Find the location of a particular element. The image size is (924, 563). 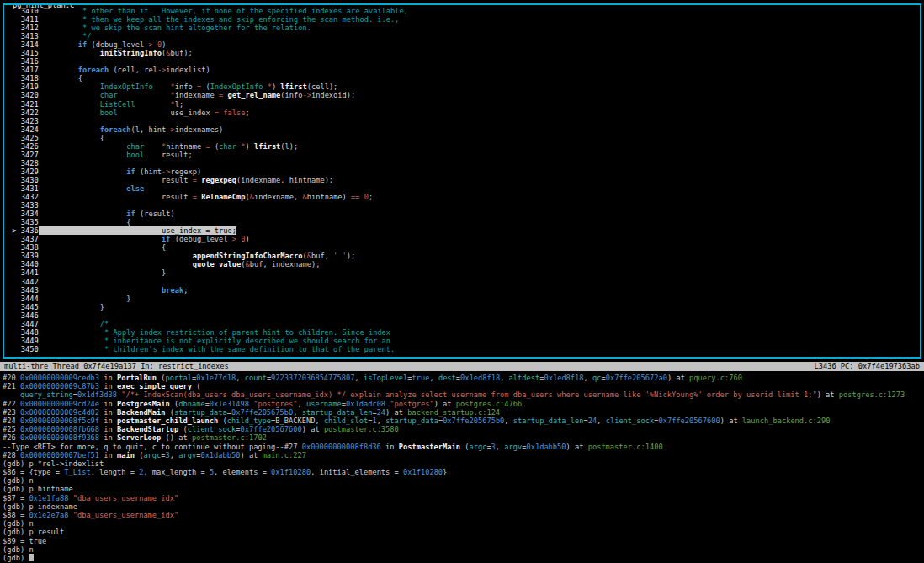

code-segment: , elements = is located at coordinates (242, 472).